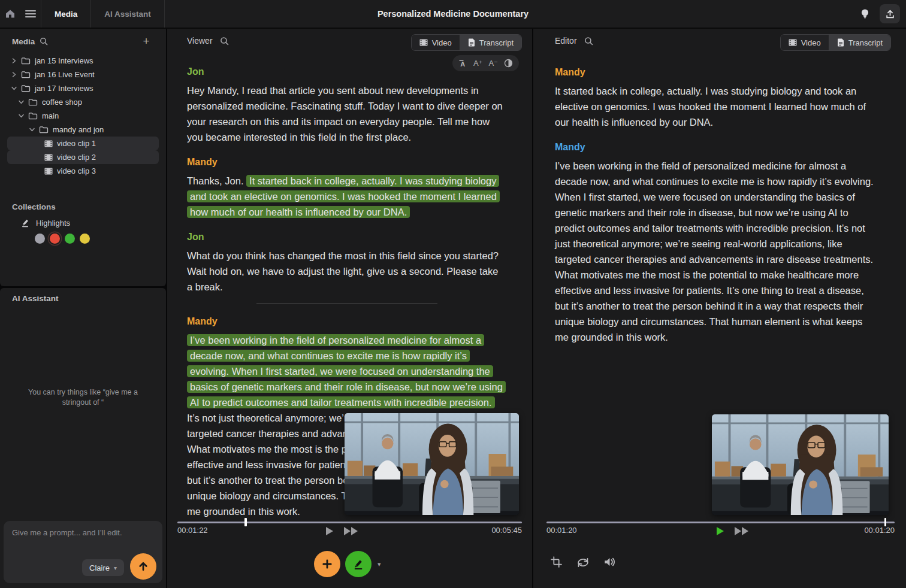 The image size is (906, 588). I want to click on highlight-dot-red, so click(55, 238).